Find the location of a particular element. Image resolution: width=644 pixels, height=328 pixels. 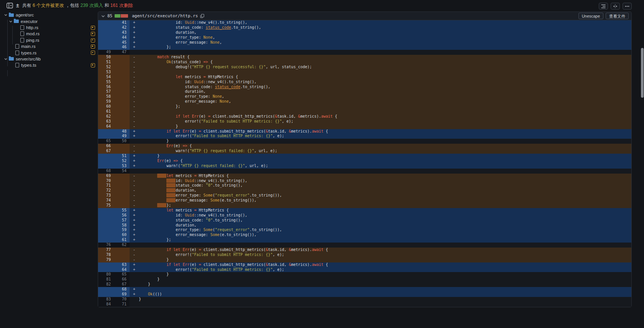

tree-item-label: http.rs is located at coordinates (32, 28).